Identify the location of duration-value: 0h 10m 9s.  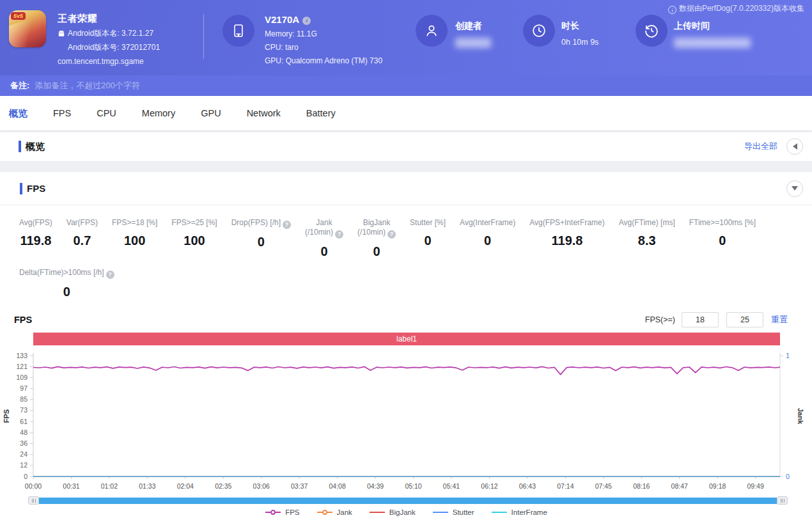
(580, 42).